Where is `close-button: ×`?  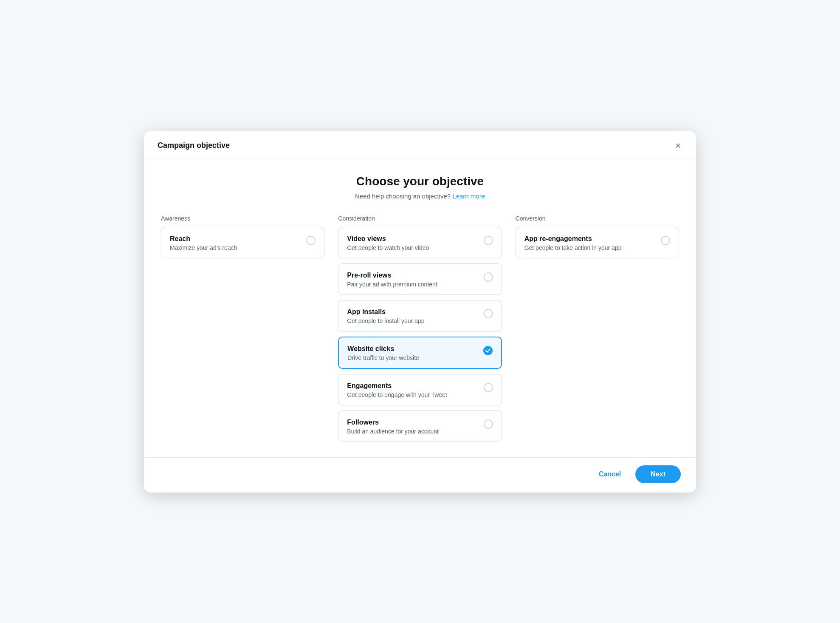 close-button: × is located at coordinates (678, 146).